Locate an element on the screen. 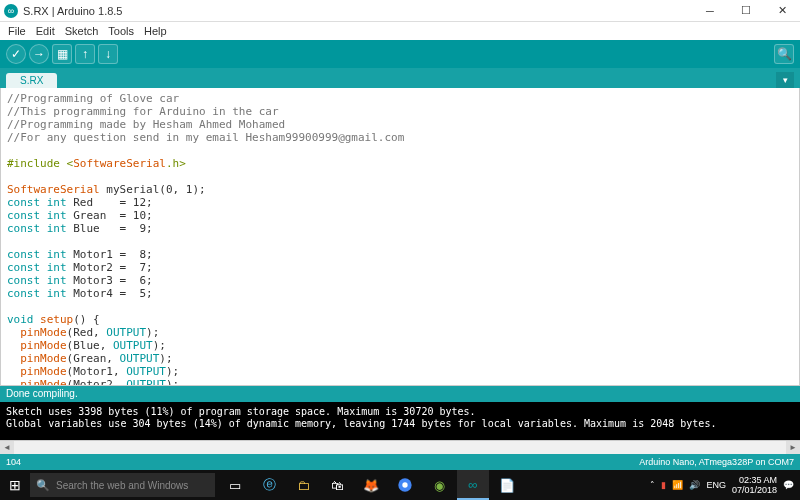 The width and height of the screenshot is (800, 500). tab-bar: S.RX ▾ is located at coordinates (400, 78).